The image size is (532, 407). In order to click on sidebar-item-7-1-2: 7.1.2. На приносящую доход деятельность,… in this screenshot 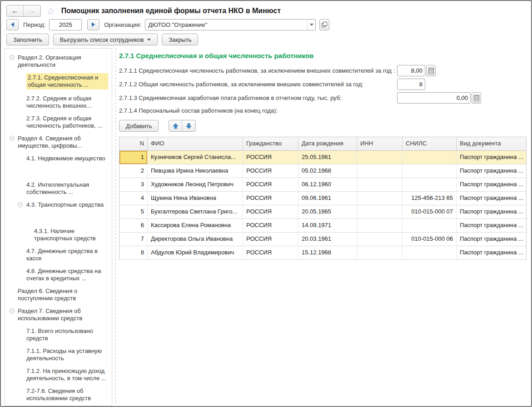, I will do `click(57, 375)`.